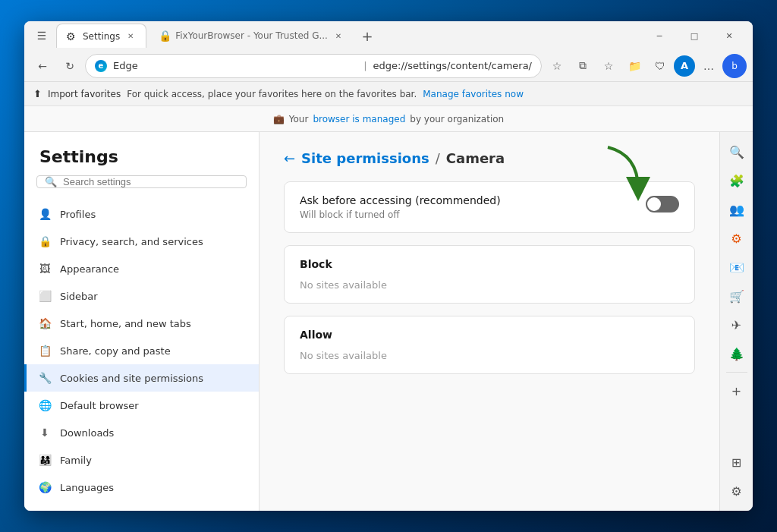 The height and width of the screenshot is (532, 777). Describe the element at coordinates (388, 94) in the screenshot. I see `favorites-bar: ⬆ Import favorites For quick access, pla…` at that location.